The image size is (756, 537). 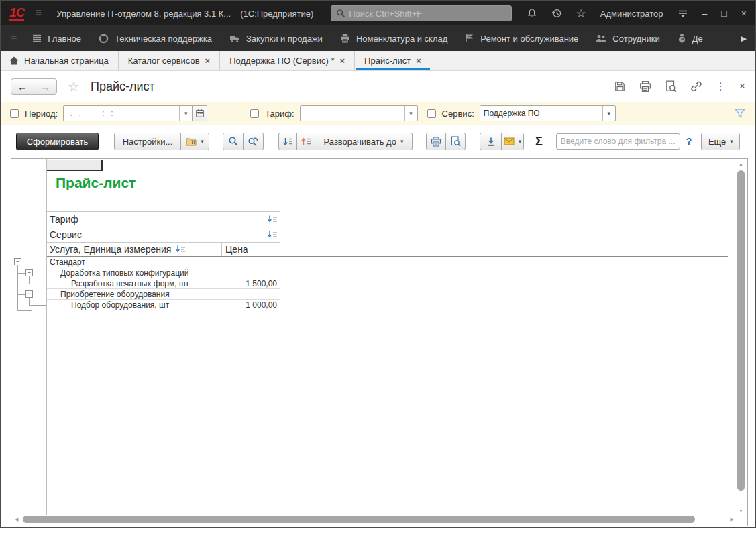 What do you see at coordinates (60, 60) in the screenshot?
I see `tab-home: Начальная страница` at bounding box center [60, 60].